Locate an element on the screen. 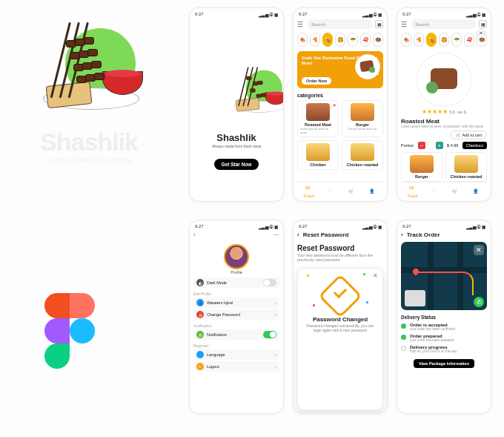 The height and width of the screenshot is (437, 504). section-notif: Notification is located at coordinates (236, 326).